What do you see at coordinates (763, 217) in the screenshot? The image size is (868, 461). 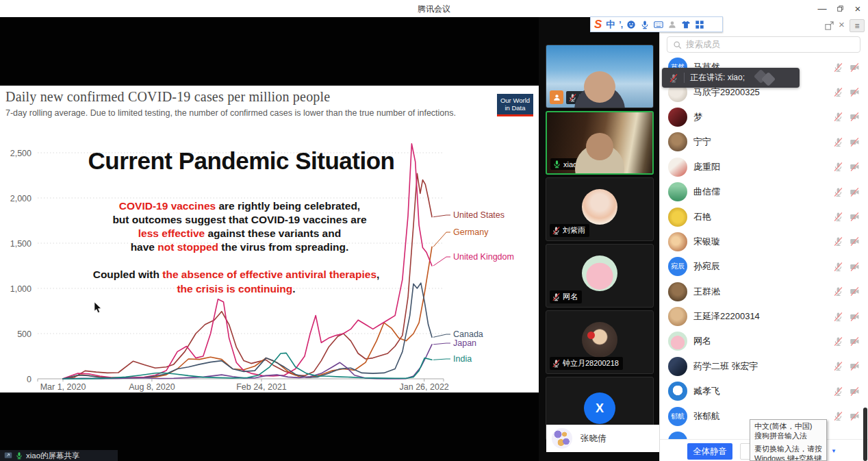 I see `member-name: 石艳` at bounding box center [763, 217].